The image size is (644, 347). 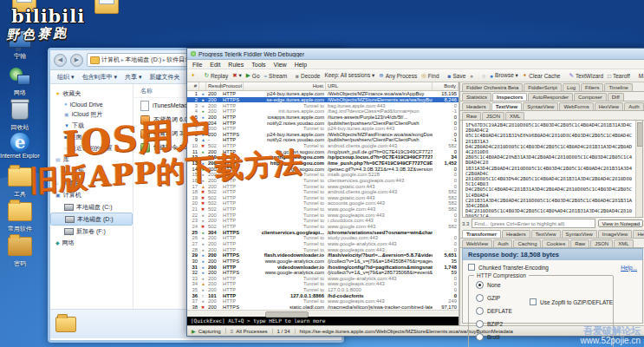 I want to click on session-row: 32●200HTTPSwww.google-analytics.com/j/co…, so click(x=322, y=272).